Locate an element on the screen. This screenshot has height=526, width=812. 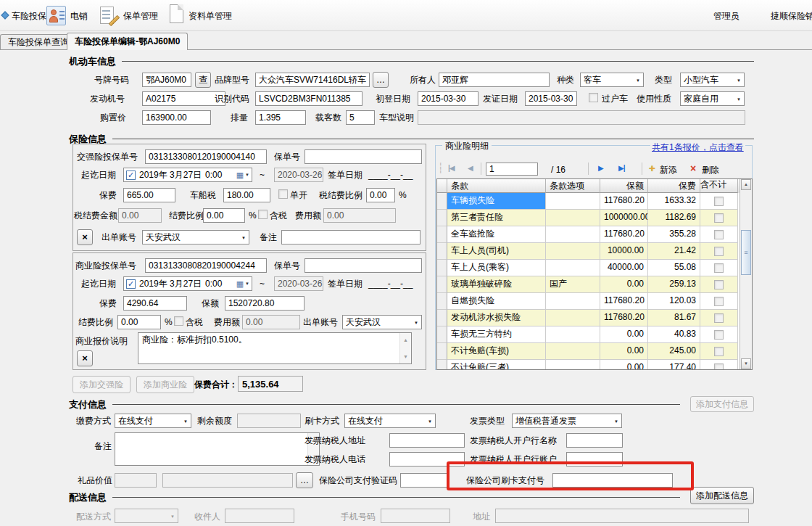
table-row: 不计免赔(三者)0.00177.40 is located at coordinates (594, 365).